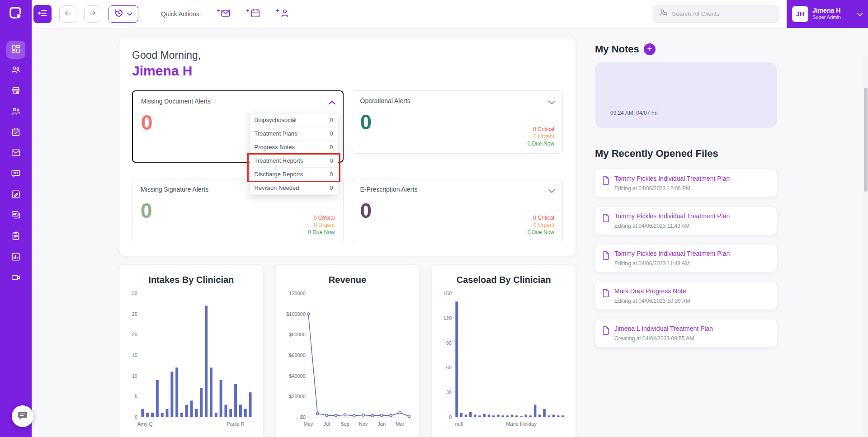  What do you see at coordinates (672, 226) in the screenshot?
I see `file-subtitle: Editing at 04/06/2023 11:49 AM` at bounding box center [672, 226].